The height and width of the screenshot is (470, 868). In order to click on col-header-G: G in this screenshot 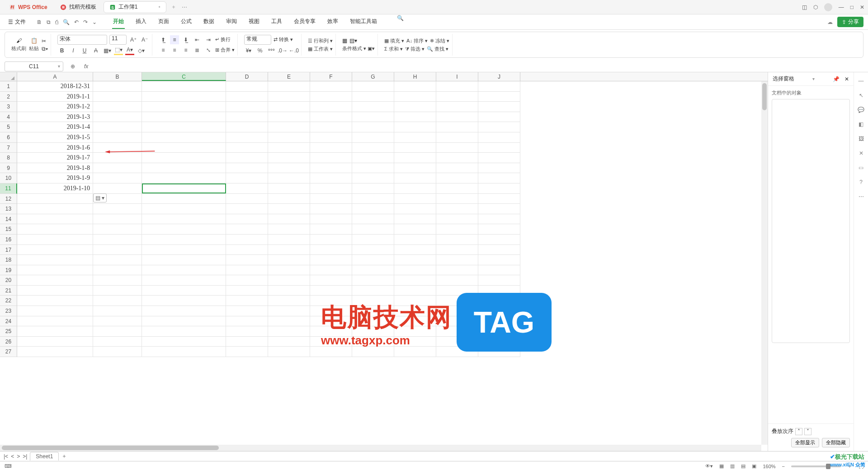, I will do `click(373, 77)`.